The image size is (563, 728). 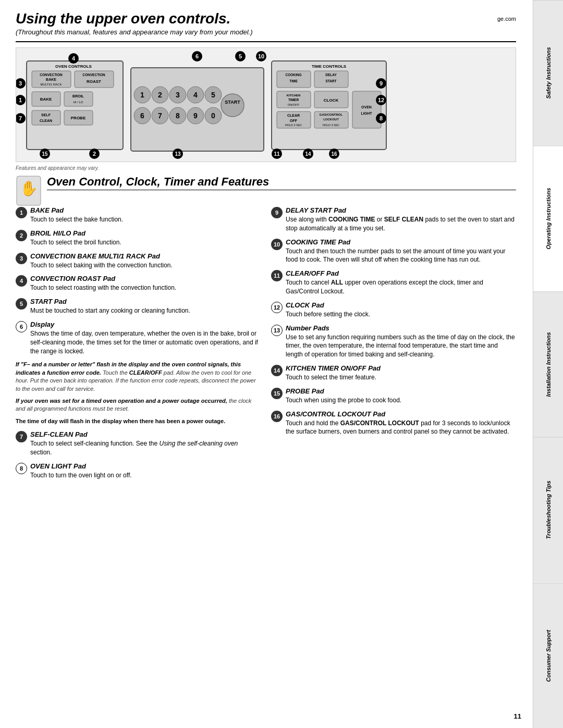 What do you see at coordinates (138, 215) in the screenshot?
I see `feature-bake: 1 BAKE Pad Touch to select the bake func…` at bounding box center [138, 215].